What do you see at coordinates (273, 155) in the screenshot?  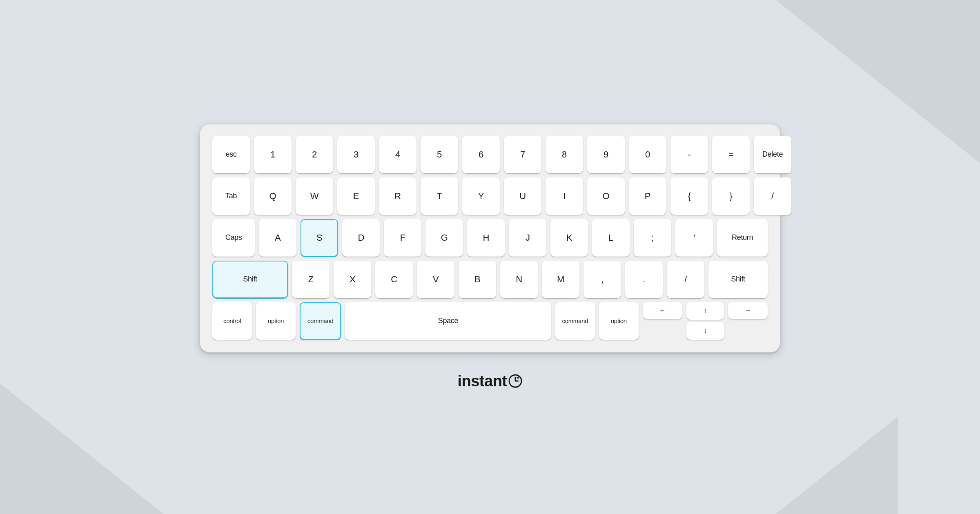 I see `key-1: 1` at bounding box center [273, 155].